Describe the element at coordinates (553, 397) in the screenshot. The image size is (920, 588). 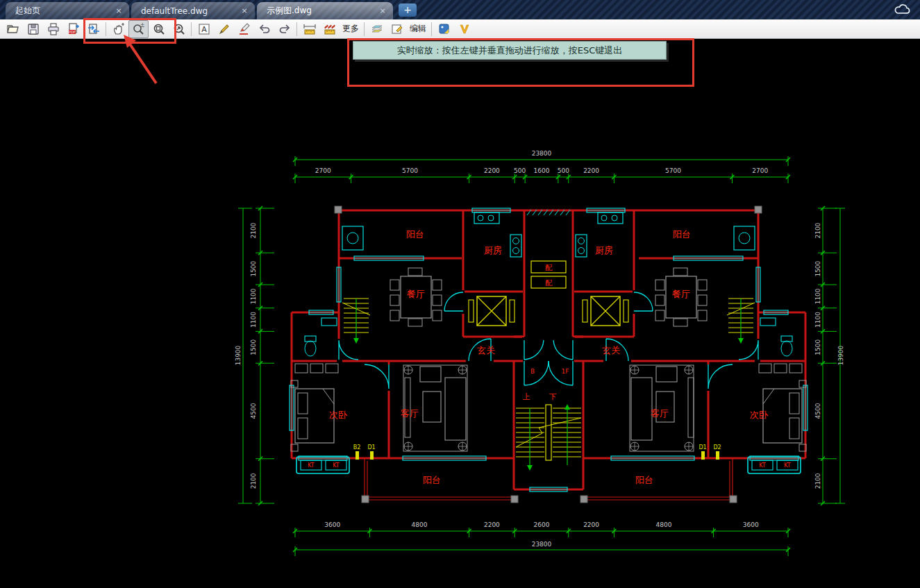
I see `room-label: 下` at that location.